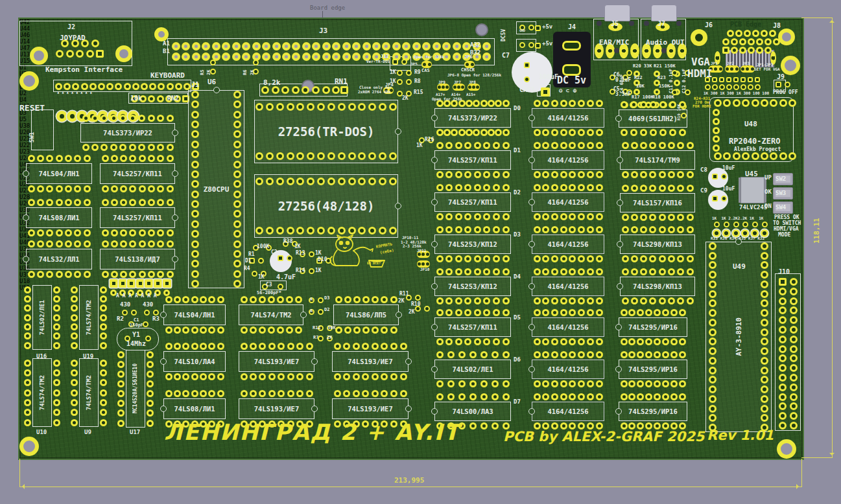  What do you see at coordinates (286, 277) in the screenshot?
I see `label-c2-value: 4.7uF` at bounding box center [286, 277].